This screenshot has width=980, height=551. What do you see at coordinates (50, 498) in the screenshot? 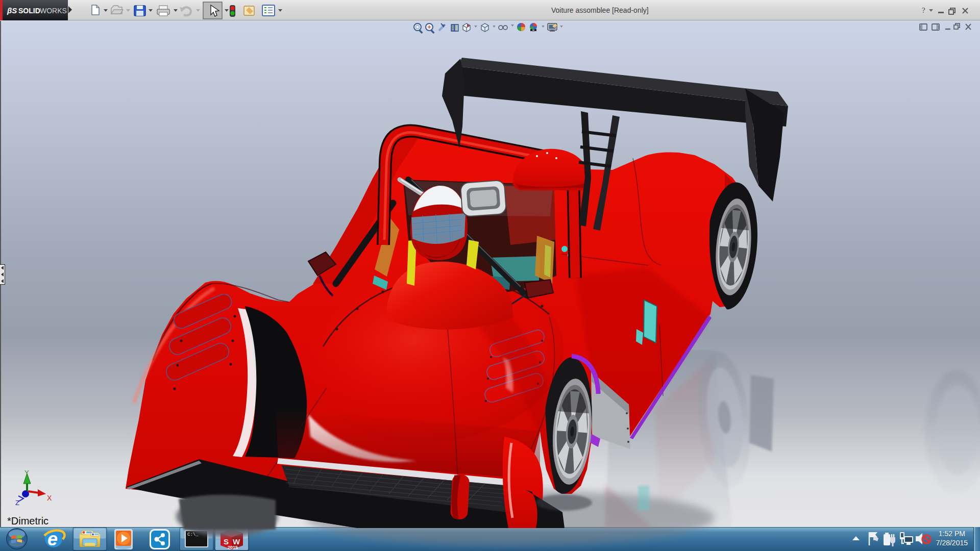
I see `svg-text: X` at bounding box center [50, 498].